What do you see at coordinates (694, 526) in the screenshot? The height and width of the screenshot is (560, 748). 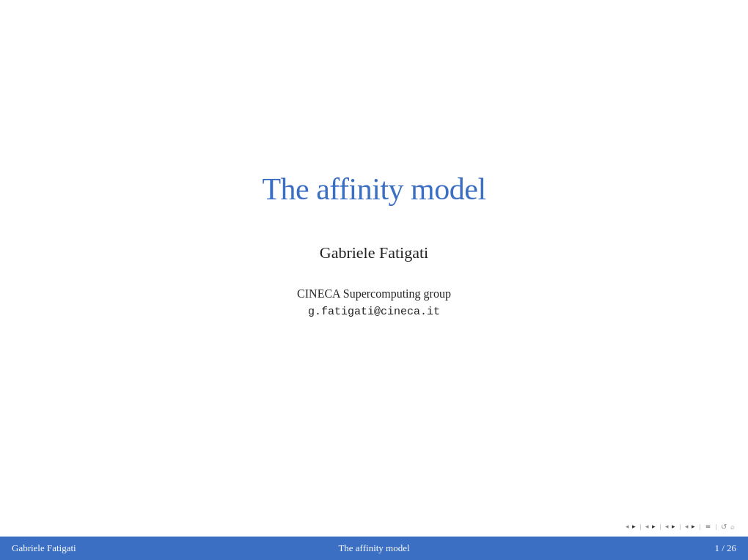 I see `nav-right-arrow-4: ▸` at bounding box center [694, 526].